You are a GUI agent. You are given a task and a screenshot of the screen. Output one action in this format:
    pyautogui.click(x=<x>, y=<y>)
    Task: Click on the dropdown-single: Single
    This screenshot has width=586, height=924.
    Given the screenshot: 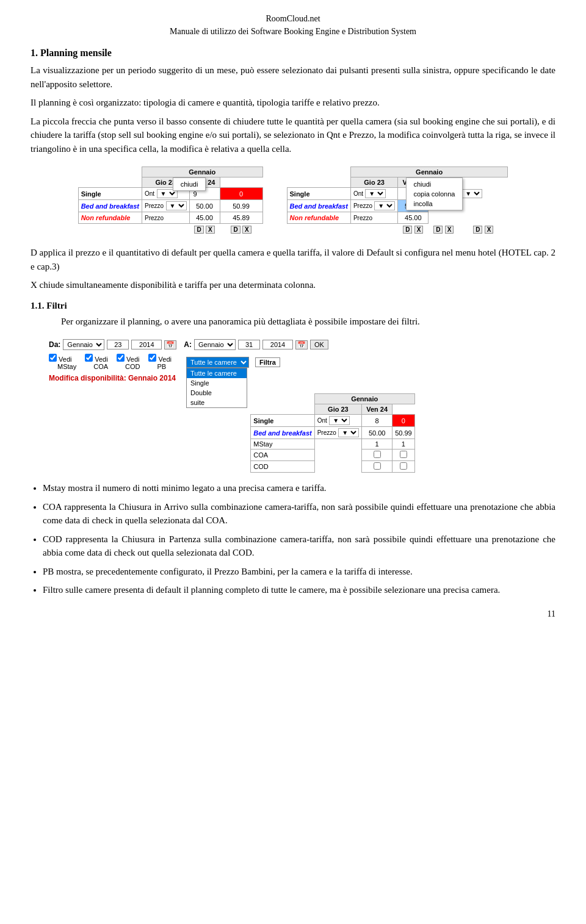 What is the action you would take?
    pyautogui.click(x=217, y=383)
    